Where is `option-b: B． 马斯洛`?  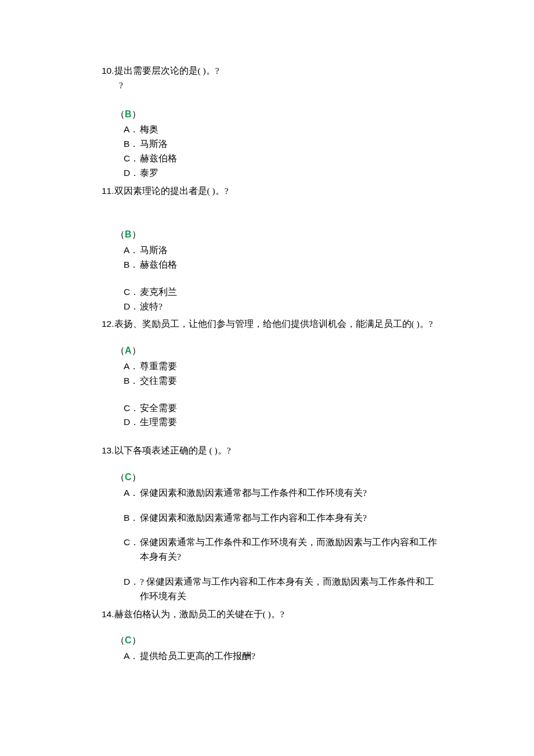 option-b: B． 马斯洛 is located at coordinates (281, 144).